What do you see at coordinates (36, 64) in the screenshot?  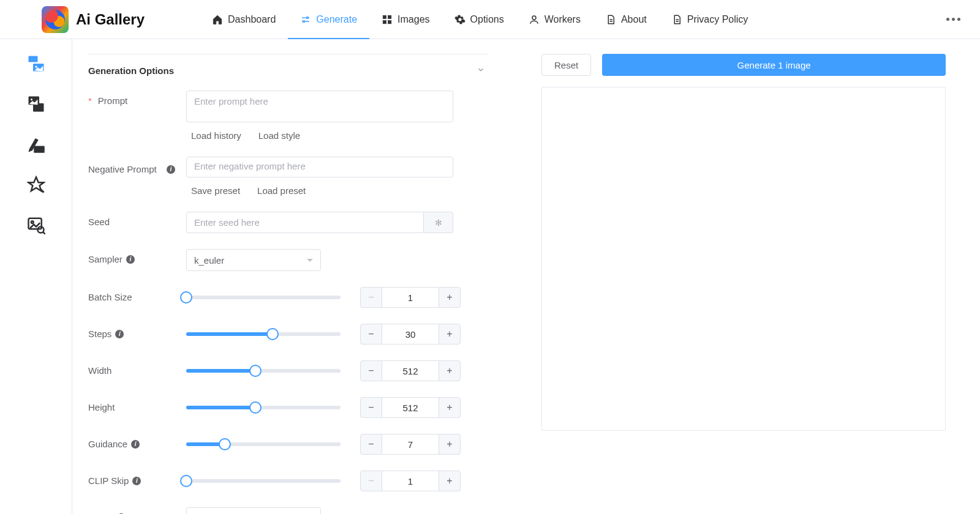 I see `sidebar-text2img` at bounding box center [36, 64].